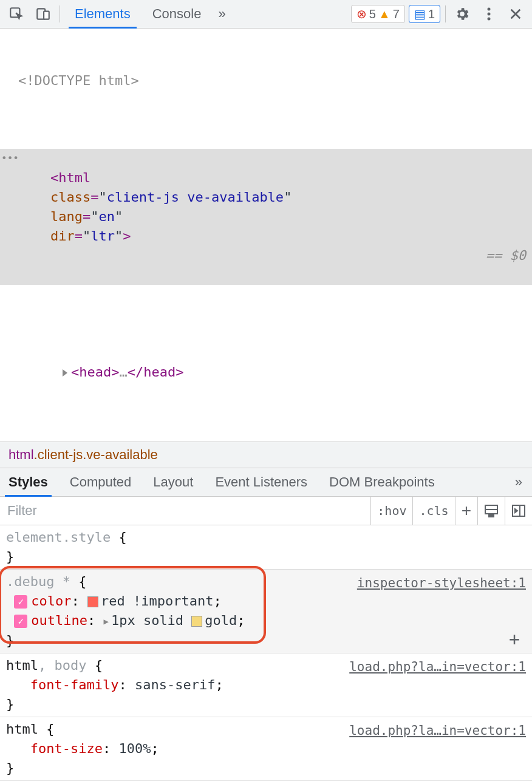 This screenshot has width=532, height=781. I want to click on css-property: outline, so click(60, 621).